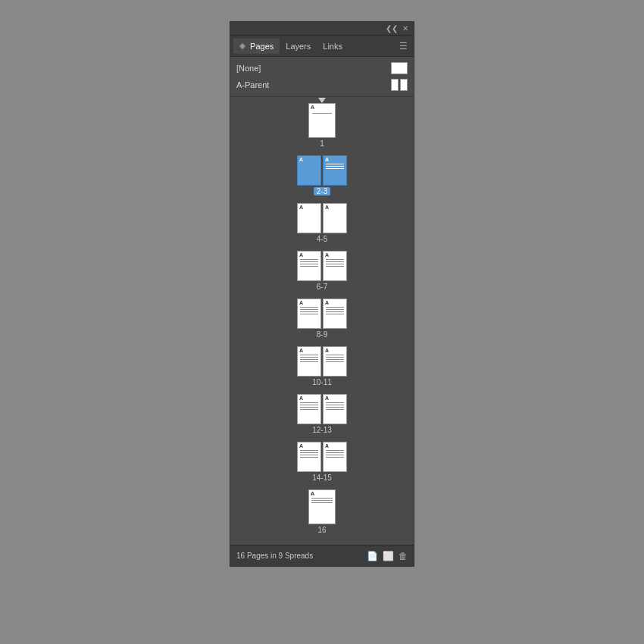  Describe the element at coordinates (322, 367) in the screenshot. I see `spread-10-11: A A 10-11` at that location.